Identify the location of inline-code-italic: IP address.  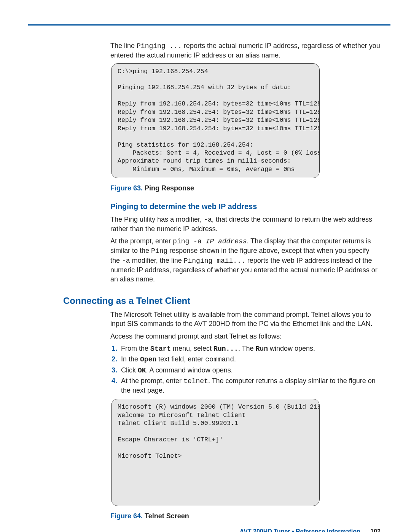
(226, 241).